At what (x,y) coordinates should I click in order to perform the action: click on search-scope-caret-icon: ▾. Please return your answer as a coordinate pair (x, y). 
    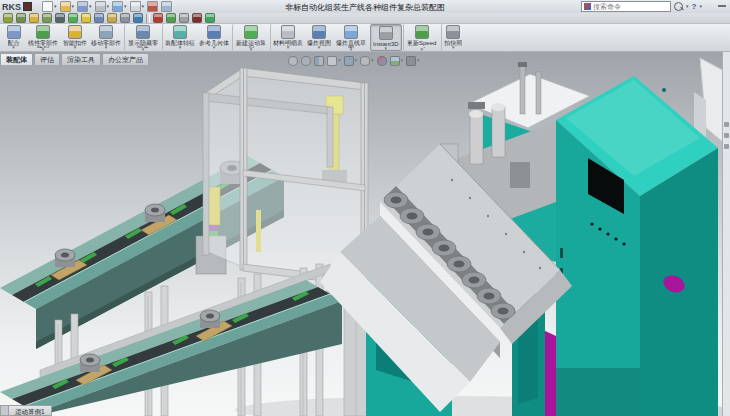
    Looking at the image, I should click on (688, 6).